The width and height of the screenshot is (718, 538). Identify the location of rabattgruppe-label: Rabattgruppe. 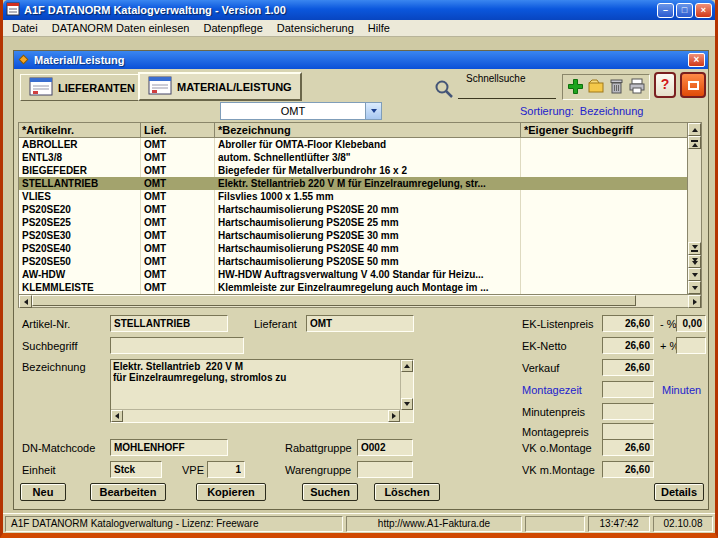
(318, 448).